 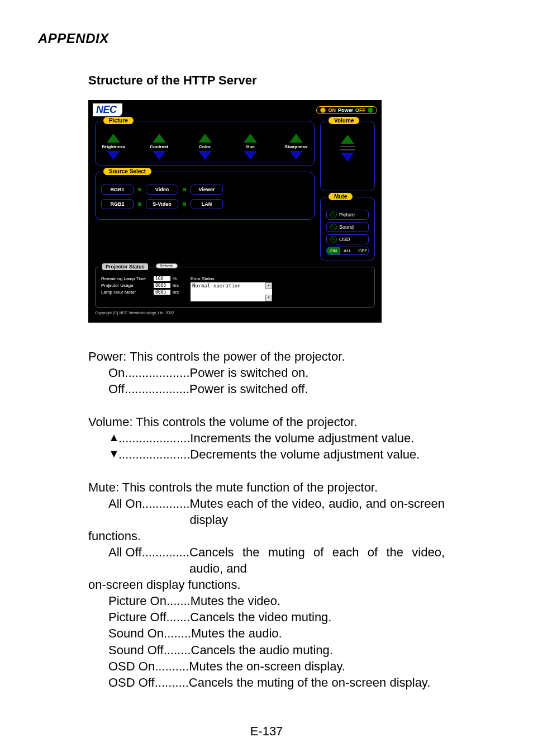 I want to click on brightness-adjust: Brightness, so click(x=113, y=147).